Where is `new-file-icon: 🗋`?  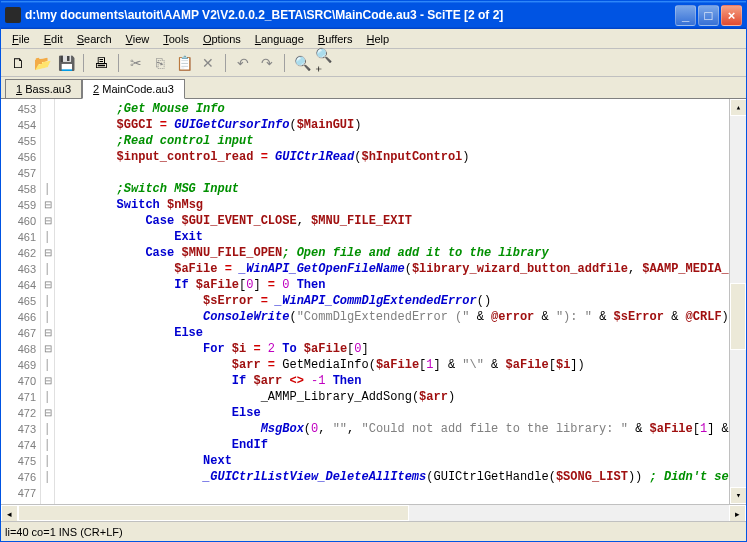
new-file-icon: 🗋 is located at coordinates (18, 63).